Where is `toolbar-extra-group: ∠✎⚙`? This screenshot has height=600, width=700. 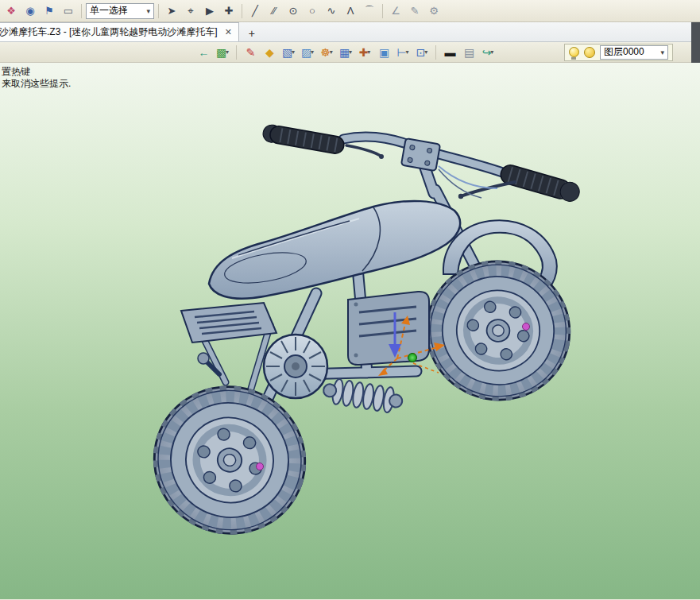 toolbar-extra-group: ∠✎⚙ is located at coordinates (415, 11).